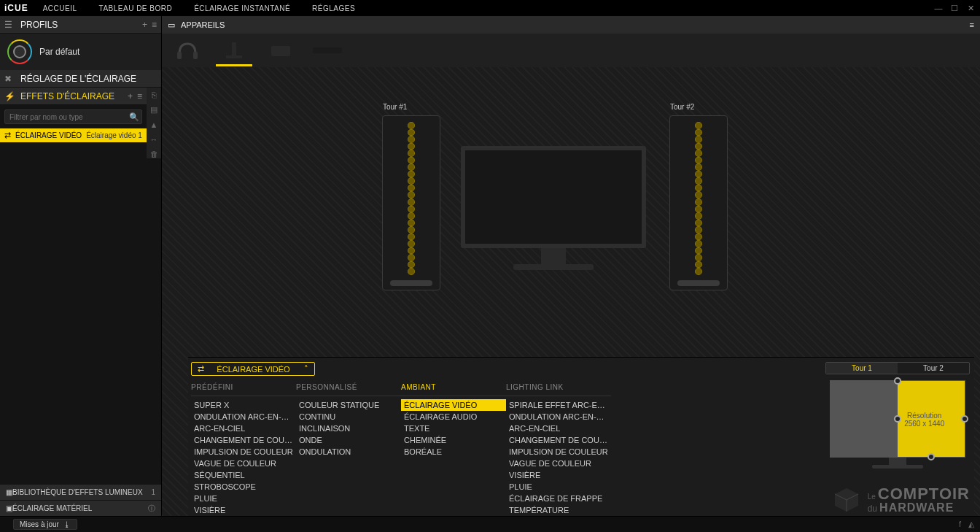 The height and width of the screenshot is (532, 980). What do you see at coordinates (571, 25) in the screenshot?
I see `devices-header: ▭ APPAREILS ≡` at bounding box center [571, 25].